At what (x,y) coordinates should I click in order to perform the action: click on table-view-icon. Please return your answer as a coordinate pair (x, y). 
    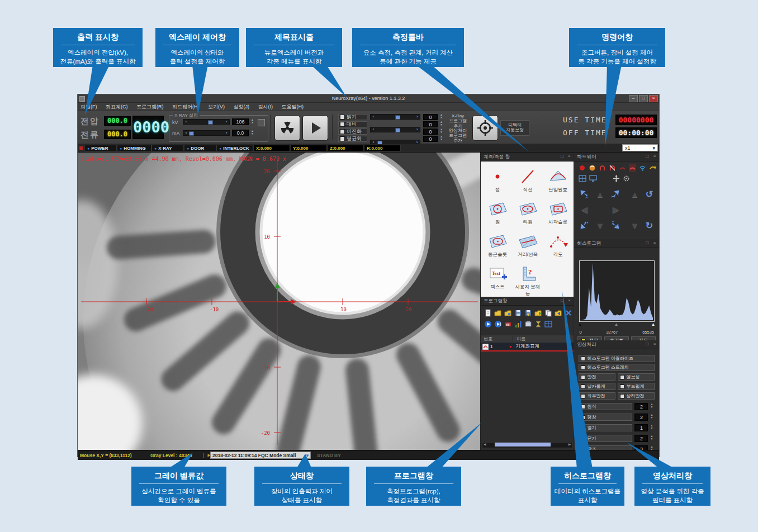
    Looking at the image, I should click on (548, 324).